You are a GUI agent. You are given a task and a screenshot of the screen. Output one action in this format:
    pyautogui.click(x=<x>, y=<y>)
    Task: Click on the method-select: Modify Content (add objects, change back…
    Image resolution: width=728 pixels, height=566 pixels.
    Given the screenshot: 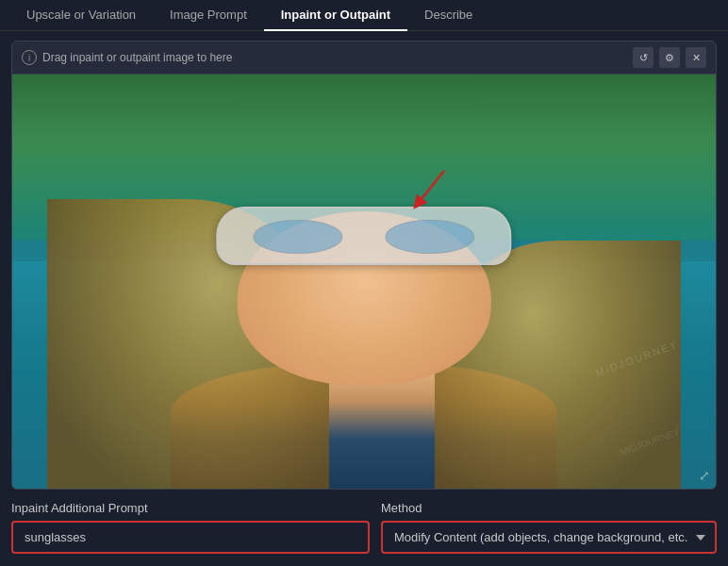 What is the action you would take?
    pyautogui.click(x=549, y=538)
    